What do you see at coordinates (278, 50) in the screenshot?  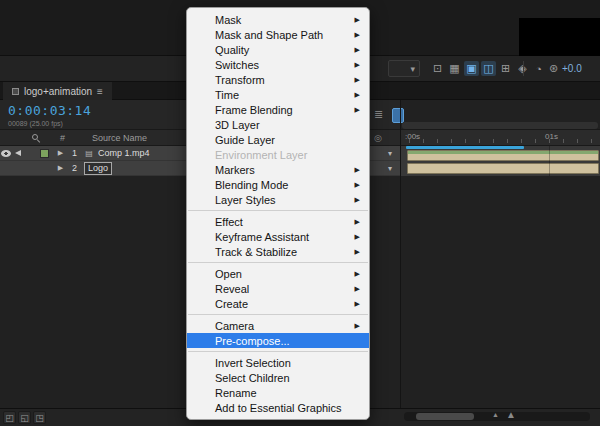 I see `menu-item-quality: Quality▶` at bounding box center [278, 50].